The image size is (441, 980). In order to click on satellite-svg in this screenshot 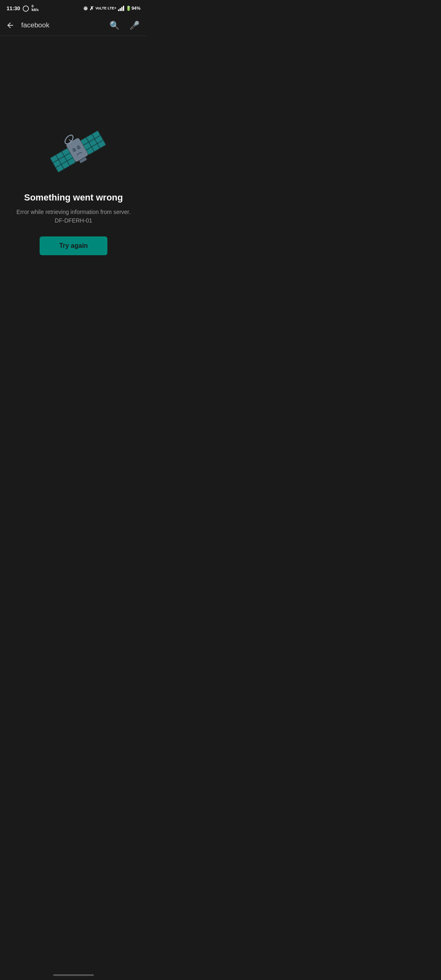, I will do `click(78, 151)`.